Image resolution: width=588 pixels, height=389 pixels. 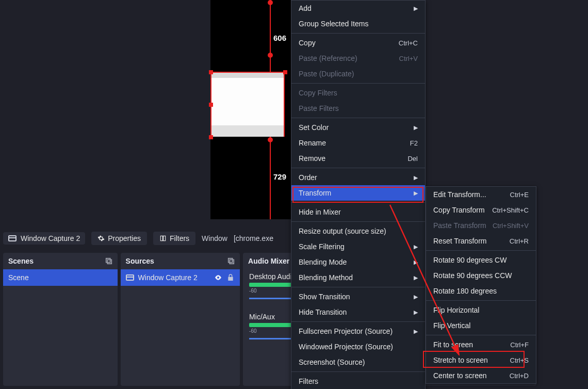 What do you see at coordinates (320, 212) in the screenshot?
I see `menu-item-label: Hide in Mixer` at bounding box center [320, 212].